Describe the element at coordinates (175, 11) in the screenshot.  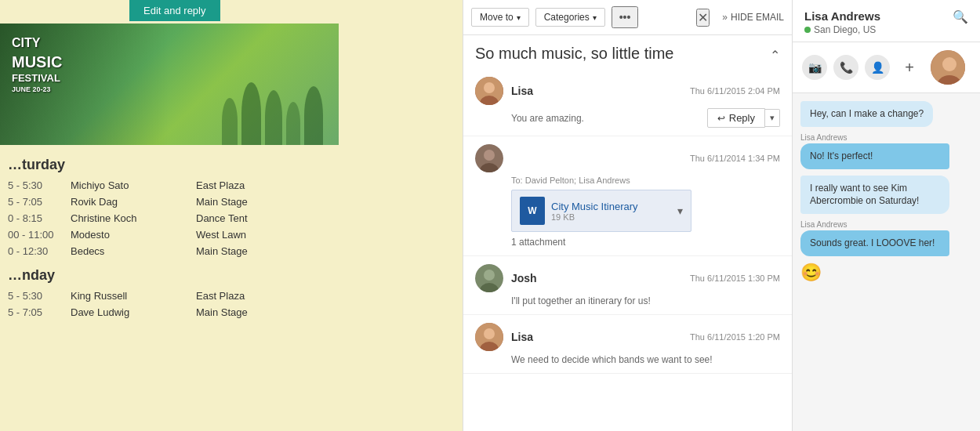
I see `edit-reply-bar: Edit and reply` at that location.